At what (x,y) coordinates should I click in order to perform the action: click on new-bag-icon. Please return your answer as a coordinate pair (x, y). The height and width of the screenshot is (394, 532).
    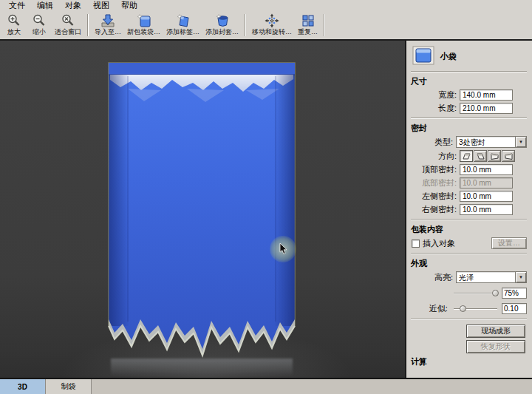
    Looking at the image, I should click on (144, 21).